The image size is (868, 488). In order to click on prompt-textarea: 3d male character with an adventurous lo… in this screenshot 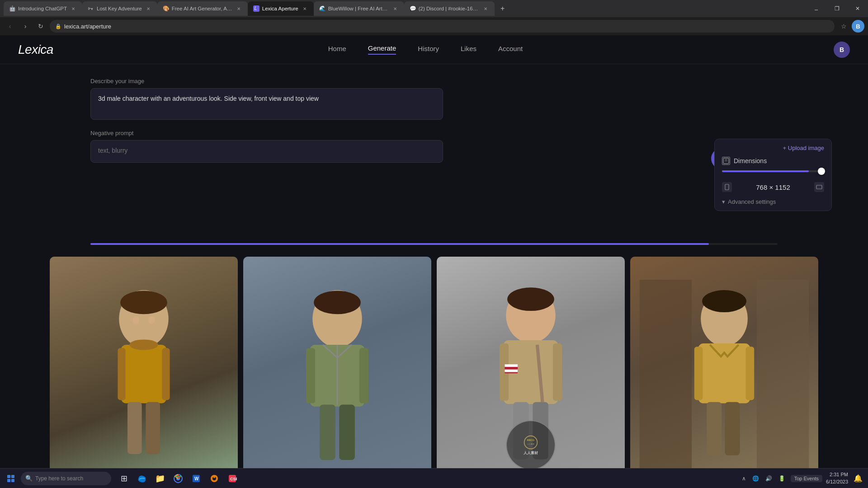, I will do `click(267, 104)`.